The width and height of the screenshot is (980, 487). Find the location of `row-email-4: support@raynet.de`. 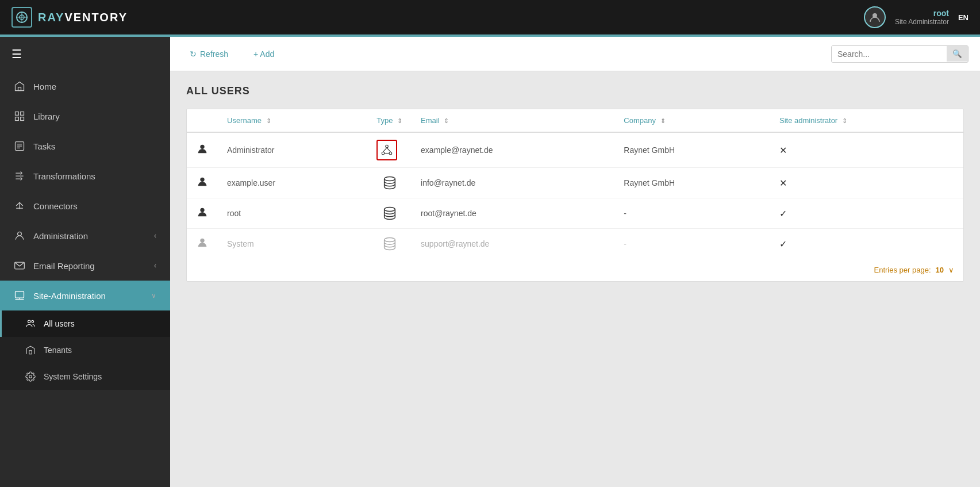

row-email-4: support@raynet.de is located at coordinates (513, 244).